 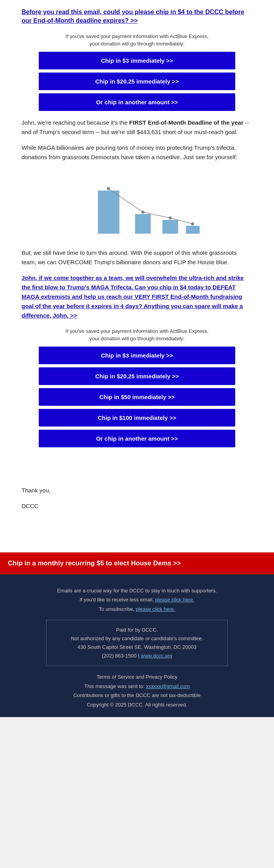 I want to click on terms: Terms of Service and Privacy Policy, so click(x=137, y=677).